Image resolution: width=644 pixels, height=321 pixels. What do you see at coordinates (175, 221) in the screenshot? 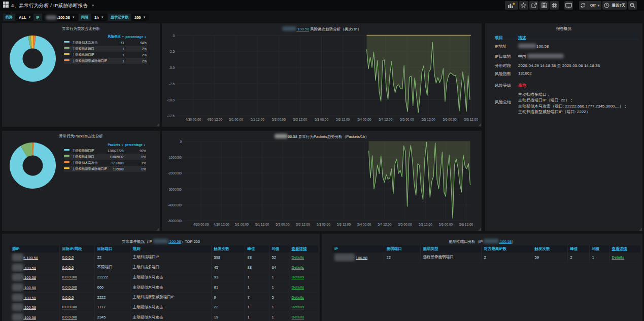
I see `svg-text: -5000000` at bounding box center [175, 221].